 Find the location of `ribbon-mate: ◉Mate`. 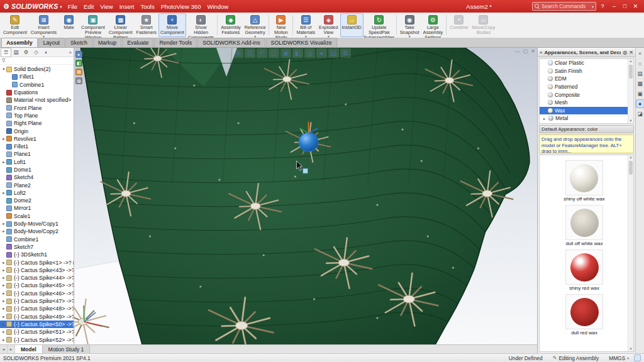

ribbon-mate: ◉Mate is located at coordinates (69, 25).